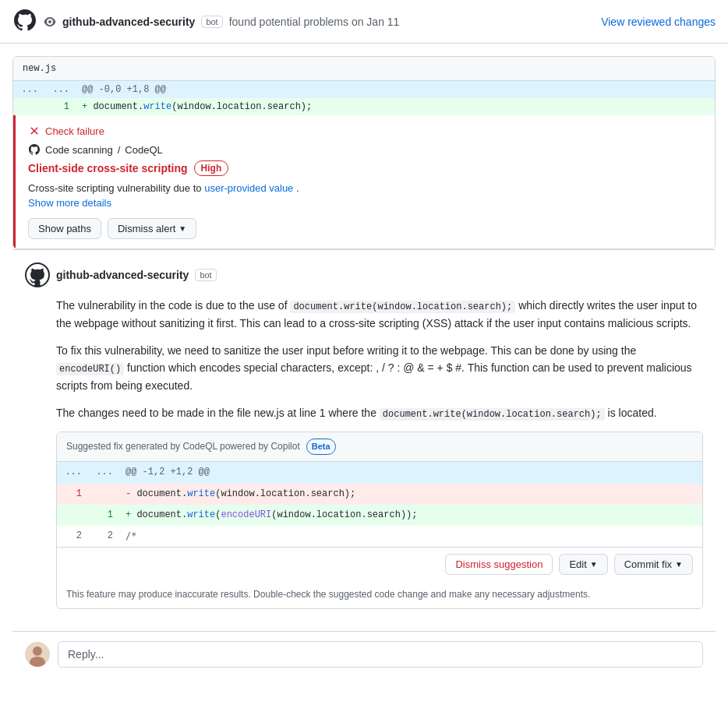 The width and height of the screenshot is (728, 701). I want to click on edit-button: Edit ▼, so click(583, 564).